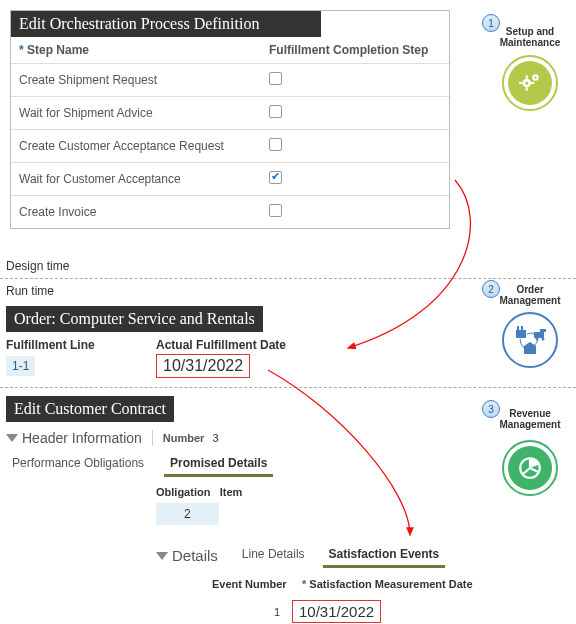 The width and height of the screenshot is (576, 624). What do you see at coordinates (388, 584) in the screenshot?
I see `col-satisfaction-date: Satisfaction Measurement Date` at bounding box center [388, 584].